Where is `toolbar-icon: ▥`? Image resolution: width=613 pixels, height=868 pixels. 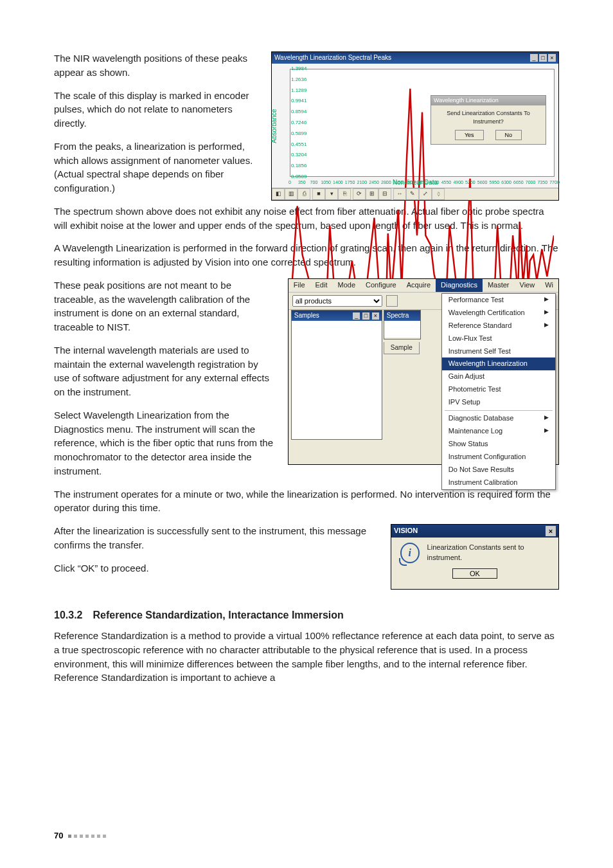
toolbar-icon: ▥ is located at coordinates (291, 194).